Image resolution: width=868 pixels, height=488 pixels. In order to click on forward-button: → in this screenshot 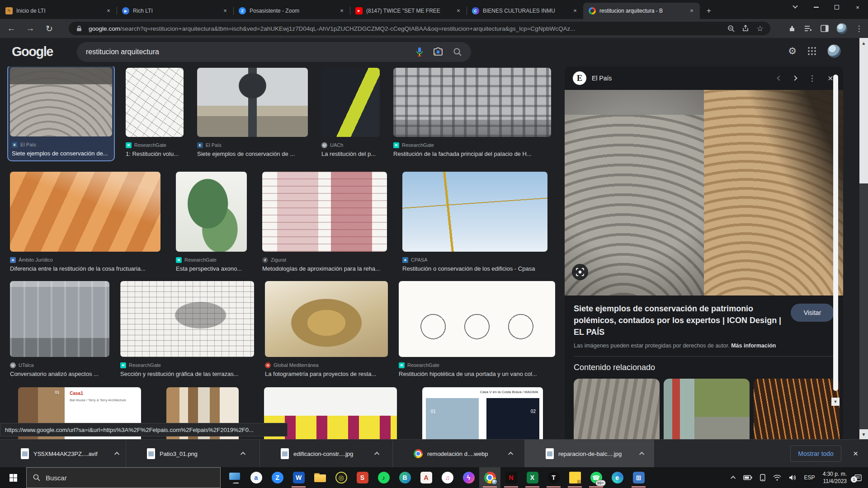, I will do `click(30, 28)`.